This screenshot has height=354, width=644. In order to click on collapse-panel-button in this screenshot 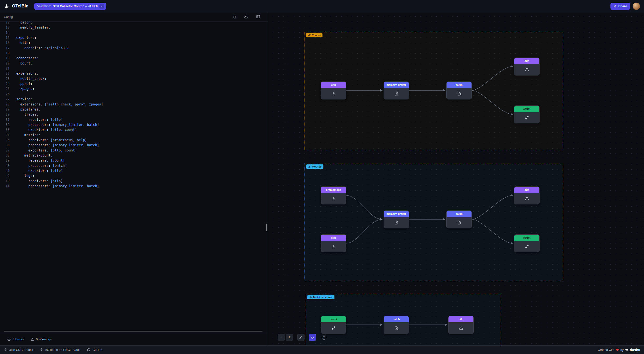, I will do `click(258, 17)`.